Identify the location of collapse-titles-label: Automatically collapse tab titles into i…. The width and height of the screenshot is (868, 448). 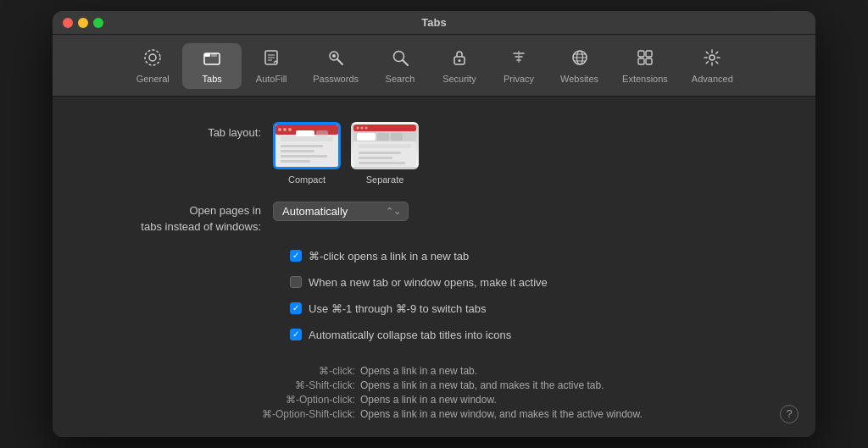
(410, 335).